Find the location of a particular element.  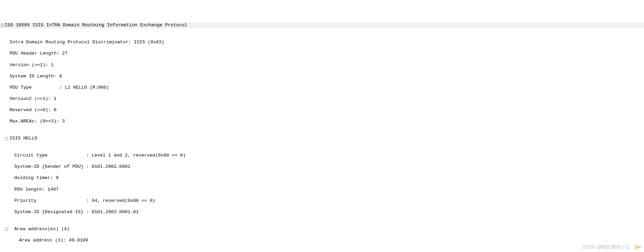

field-row: System ID Length: 6 is located at coordinates (322, 76).